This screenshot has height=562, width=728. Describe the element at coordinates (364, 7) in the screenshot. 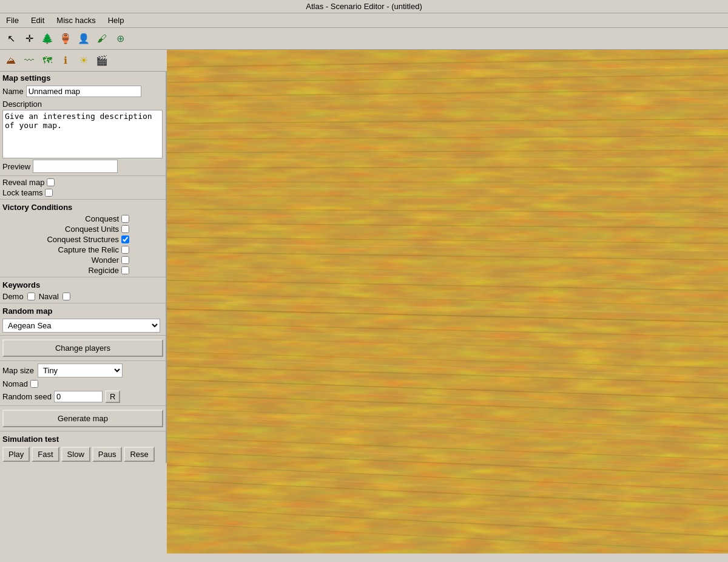

I see `title-bar: Atlas - Scenario Editor - (untitled)` at that location.